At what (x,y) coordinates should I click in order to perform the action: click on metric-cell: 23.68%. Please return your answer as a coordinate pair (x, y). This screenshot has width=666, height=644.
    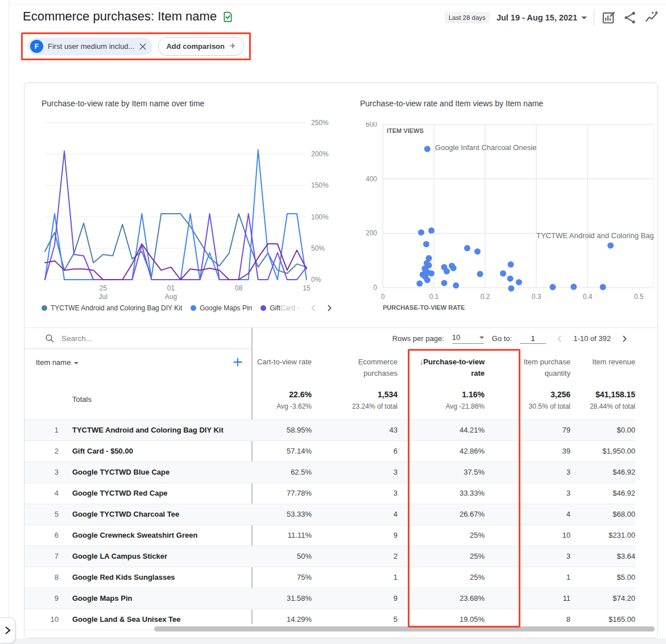
    Looking at the image, I should click on (441, 599).